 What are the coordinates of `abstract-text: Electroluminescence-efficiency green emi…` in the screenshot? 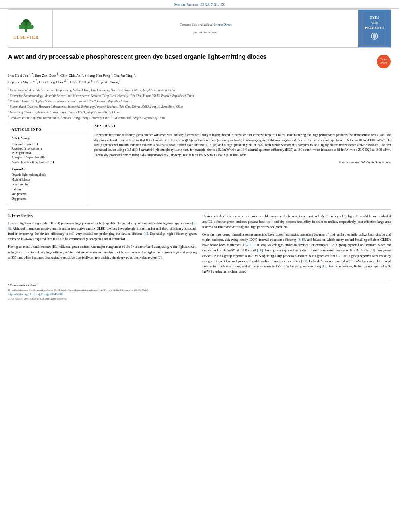 It's located at (243, 145).